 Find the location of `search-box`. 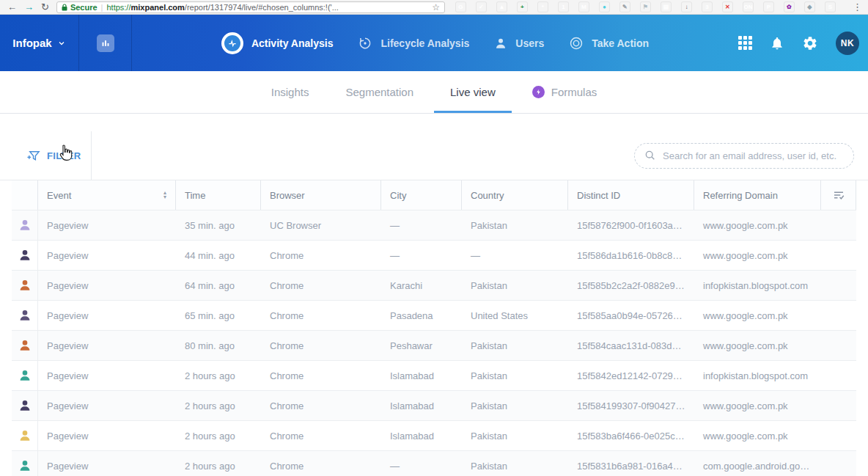

search-box is located at coordinates (744, 155).